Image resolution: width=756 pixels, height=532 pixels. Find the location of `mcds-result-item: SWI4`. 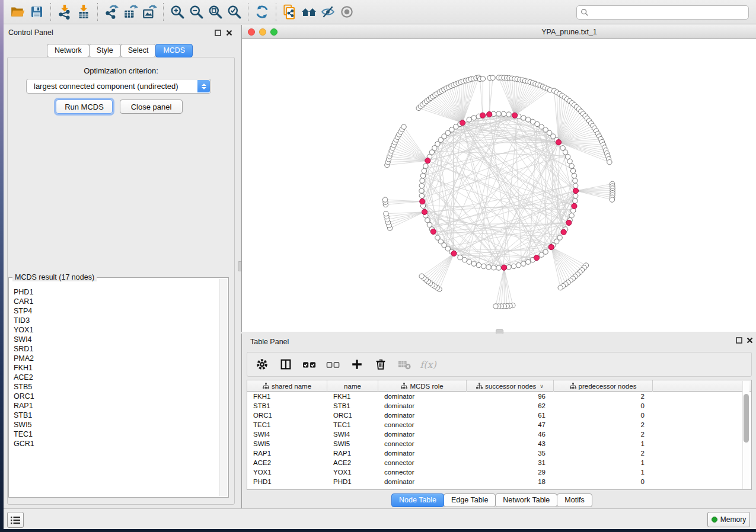

mcds-result-item: SWI4 is located at coordinates (115, 339).